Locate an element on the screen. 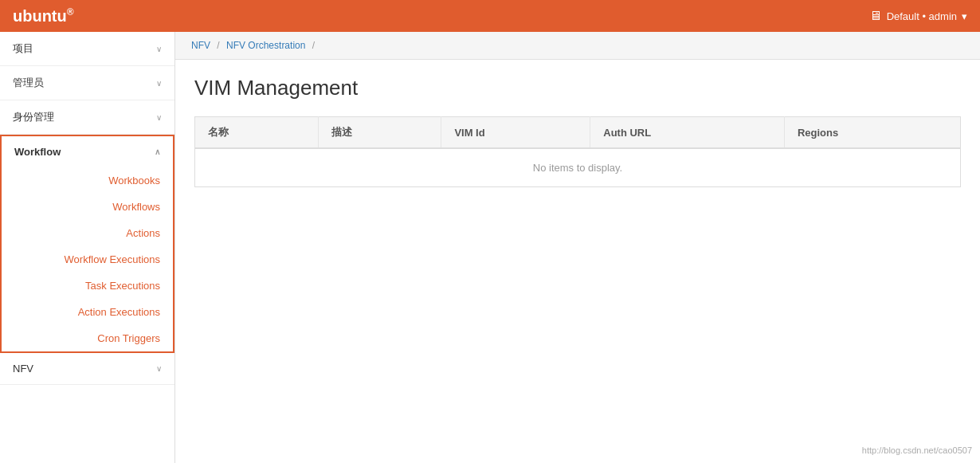 This screenshot has width=980, height=463. breadcrumb-nfv-orchestration: NFV Orchestration is located at coordinates (266, 45).